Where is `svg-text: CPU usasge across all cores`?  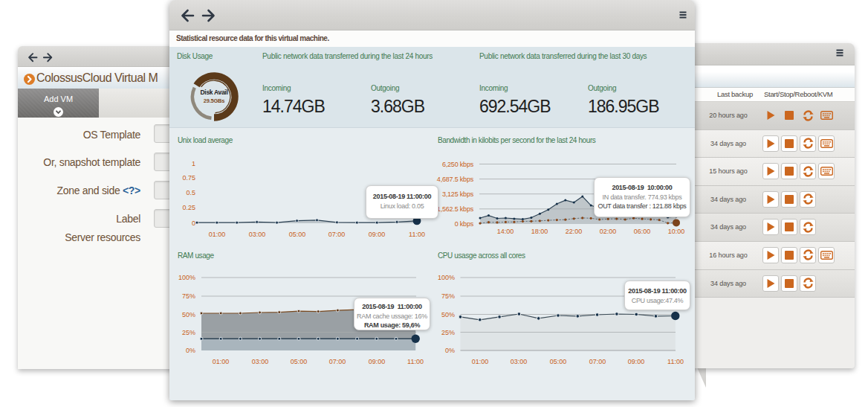 svg-text: CPU usasge across all cores is located at coordinates (482, 256).